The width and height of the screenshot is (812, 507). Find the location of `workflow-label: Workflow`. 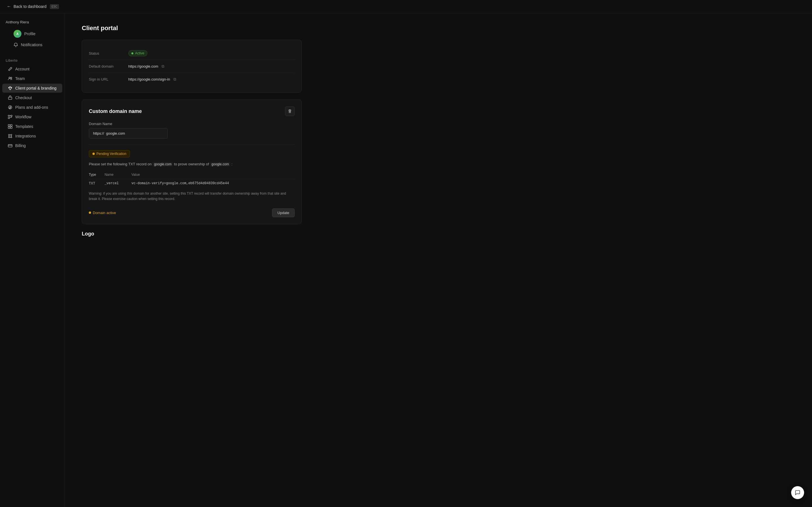

workflow-label: Workflow is located at coordinates (23, 117).